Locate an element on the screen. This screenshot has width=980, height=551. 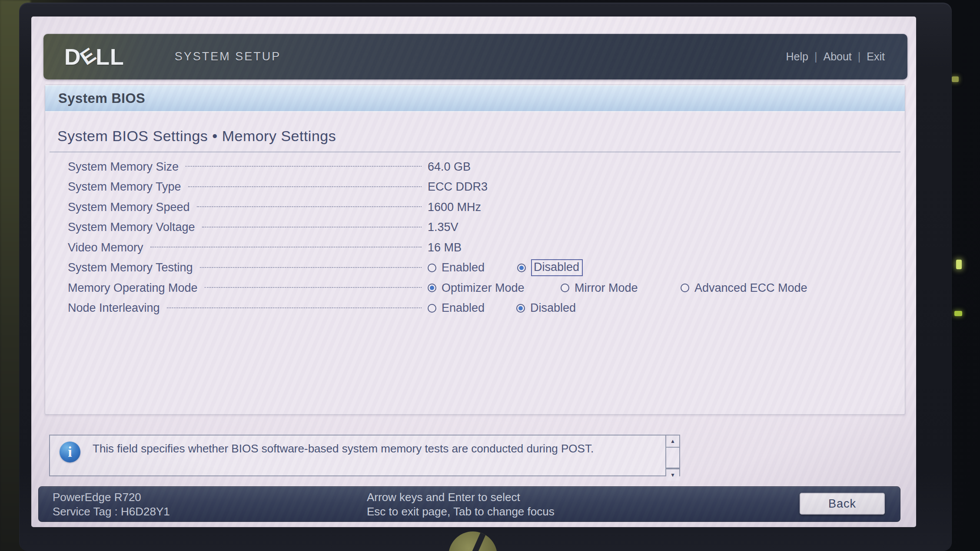
radio-option: Advanced ECC Mode is located at coordinates (744, 288).